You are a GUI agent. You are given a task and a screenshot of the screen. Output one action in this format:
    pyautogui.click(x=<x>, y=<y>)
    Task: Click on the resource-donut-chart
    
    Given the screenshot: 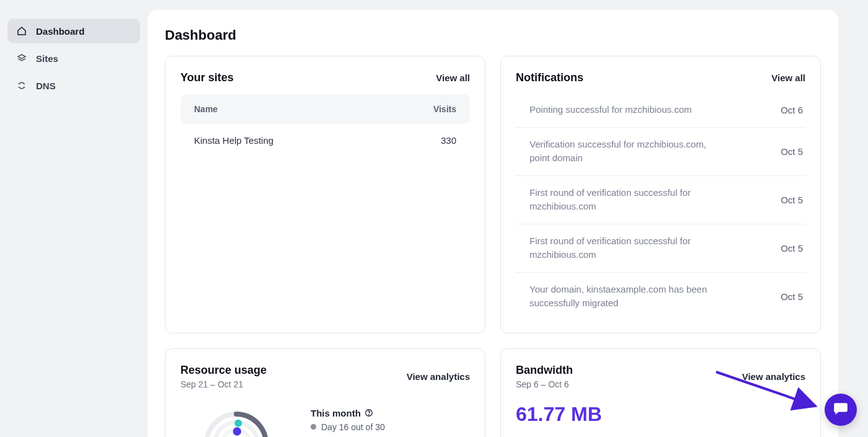 What is the action you would take?
    pyautogui.click(x=236, y=422)
    